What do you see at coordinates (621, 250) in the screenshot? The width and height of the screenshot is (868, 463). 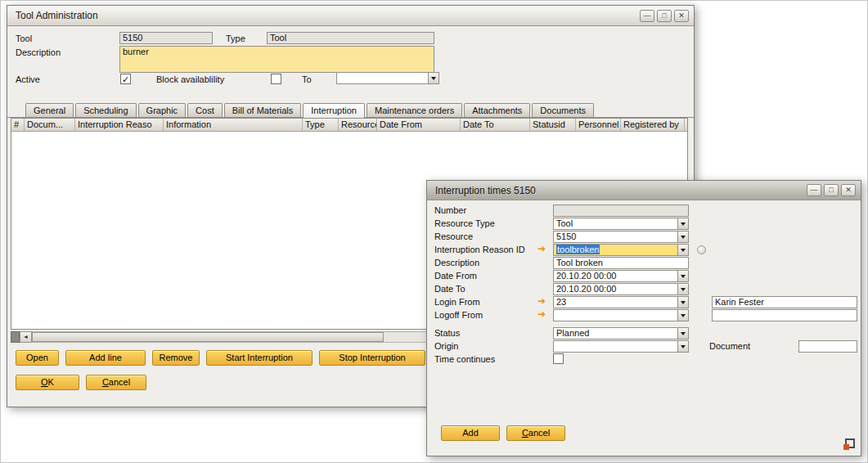 I see `interruption-reason-dropdown: toolbroken` at bounding box center [621, 250].